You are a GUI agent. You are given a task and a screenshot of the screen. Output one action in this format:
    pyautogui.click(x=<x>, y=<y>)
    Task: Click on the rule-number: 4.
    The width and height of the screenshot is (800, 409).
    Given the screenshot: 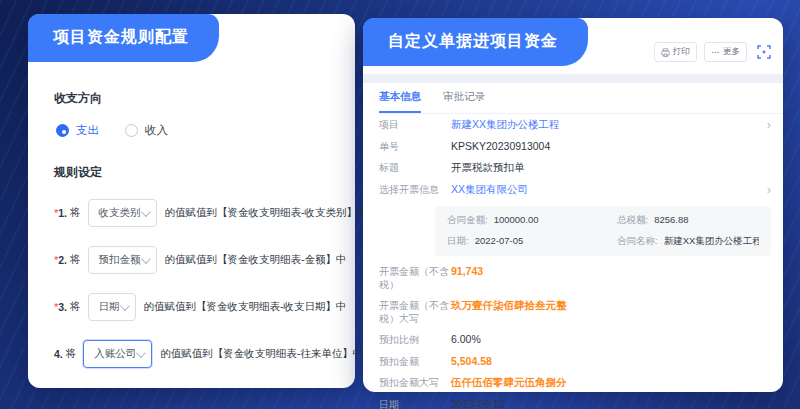 What is the action you would take?
    pyautogui.click(x=58, y=354)
    